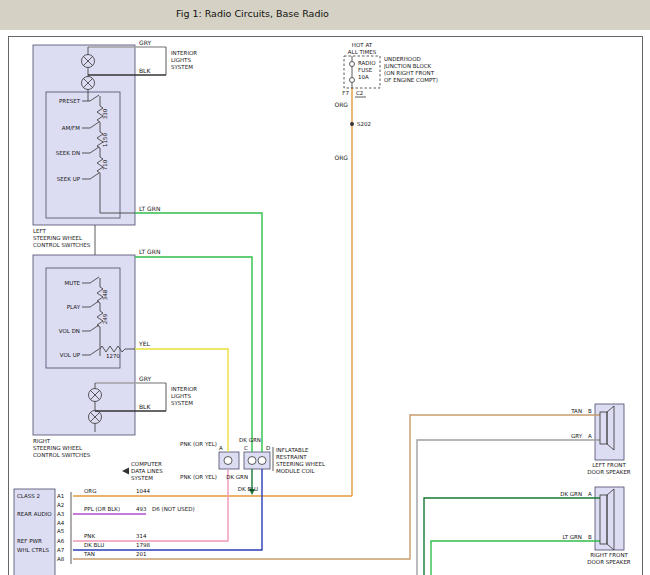 The image size is (650, 575). Describe the element at coordinates (174, 509) in the screenshot. I see `not-used-note: D6 (NOT USED)` at that location.